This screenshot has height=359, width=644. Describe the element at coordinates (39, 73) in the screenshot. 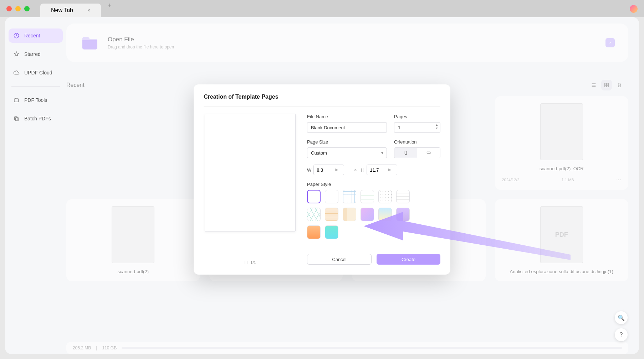

I see `sidebar-item-label: UPDF Cloud` at that location.